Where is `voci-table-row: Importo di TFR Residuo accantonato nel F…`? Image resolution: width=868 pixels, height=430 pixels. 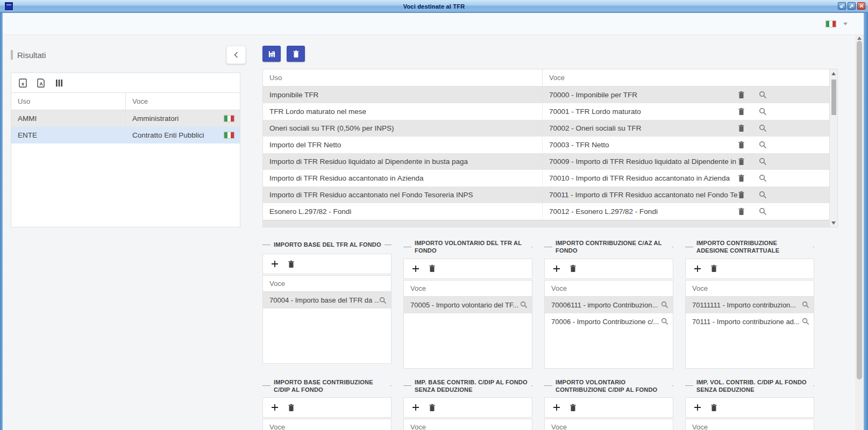
voci-table-row: Importo di TFR Residuo accantonato nel F… is located at coordinates (546, 195).